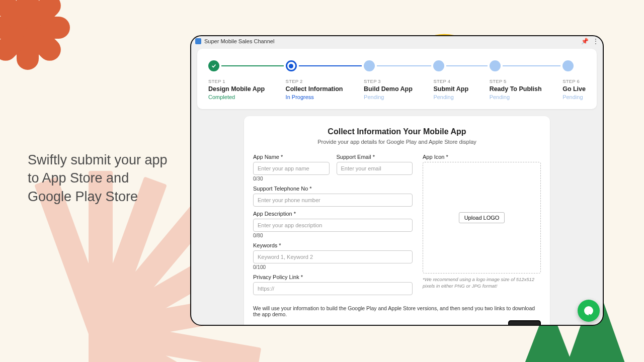  Describe the element at coordinates (482, 157) in the screenshot. I see `label-app-icon: App Icon *` at that location.